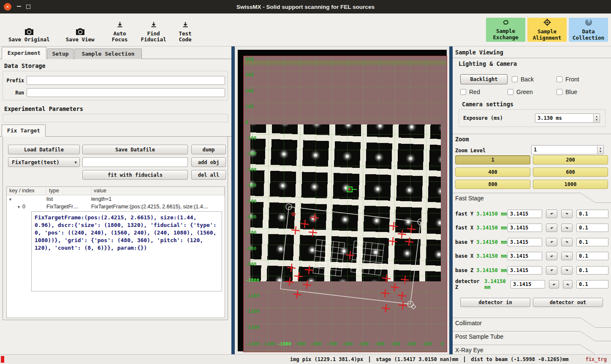 Image resolution: width=611 pixels, height=364 pixels. Describe the element at coordinates (209, 175) in the screenshot. I see `del-all-button: del all` at that location.